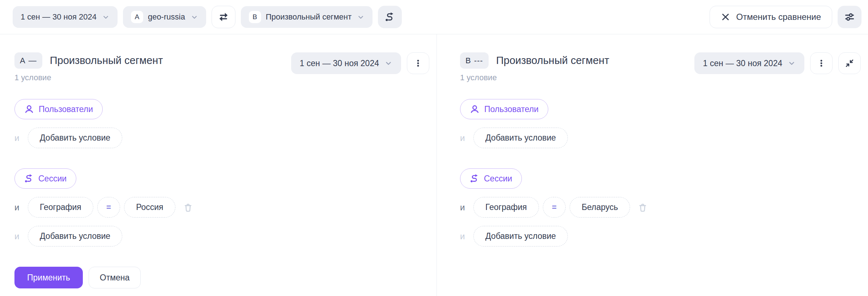  What do you see at coordinates (224, 17) in the screenshot?
I see `swap-segments-button` at bounding box center [224, 17].